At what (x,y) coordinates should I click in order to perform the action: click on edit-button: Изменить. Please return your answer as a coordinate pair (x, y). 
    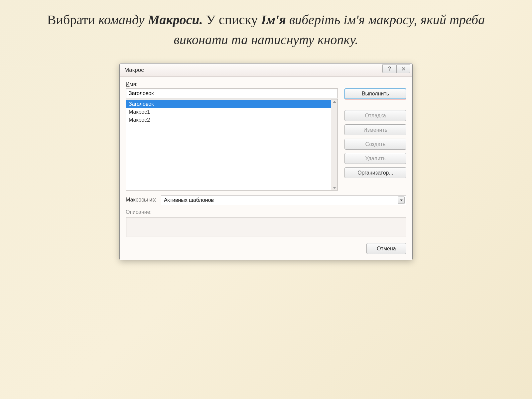
    Looking at the image, I should click on (375, 130).